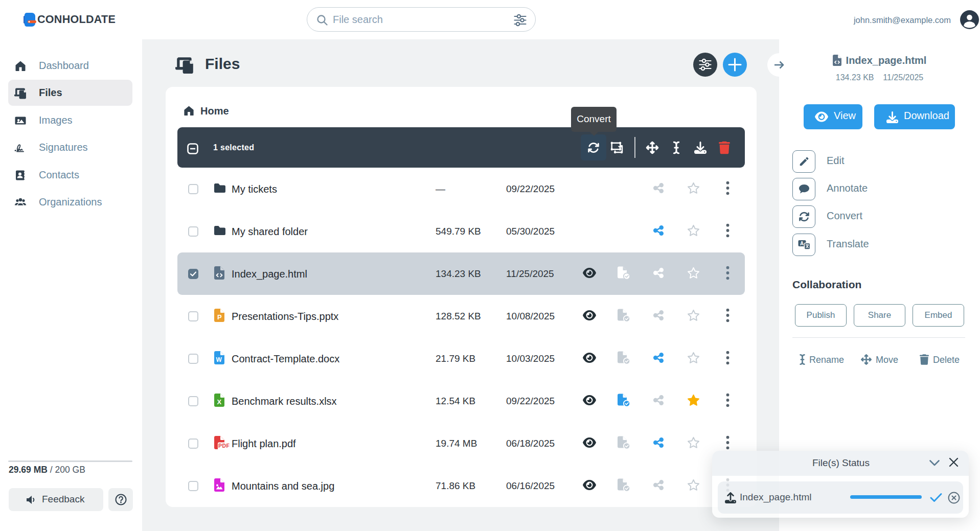 The image size is (980, 531). Describe the element at coordinates (802, 243) in the screenshot. I see `svg-text: A` at that location.